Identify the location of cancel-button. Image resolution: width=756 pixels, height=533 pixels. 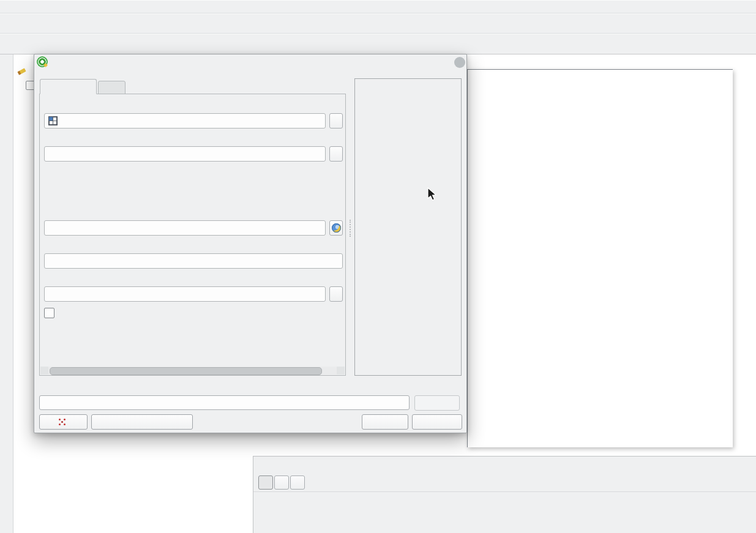
(437, 403).